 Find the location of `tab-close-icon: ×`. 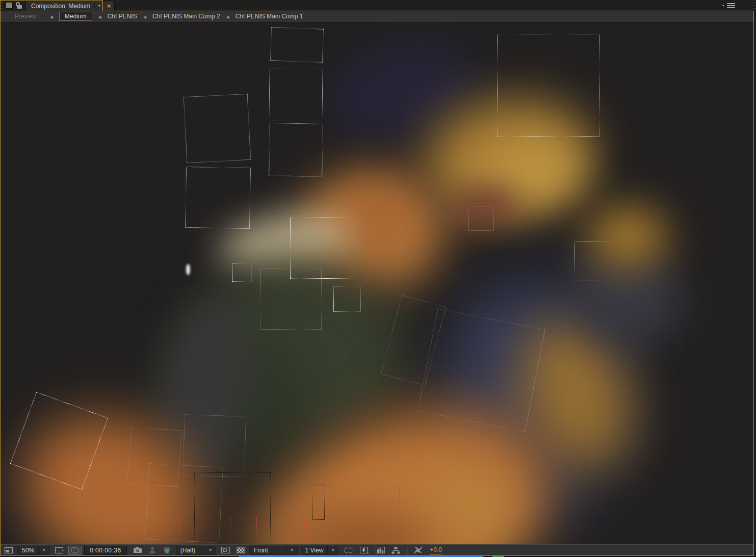

tab-close-icon: × is located at coordinates (109, 6).